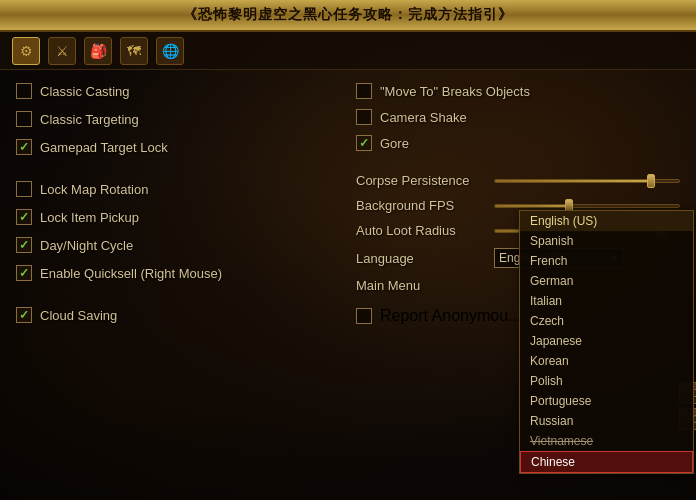 This screenshot has height=500, width=696. Describe the element at coordinates (178, 91) in the screenshot. I see `classic-casting-row: Classic Casting` at that location.